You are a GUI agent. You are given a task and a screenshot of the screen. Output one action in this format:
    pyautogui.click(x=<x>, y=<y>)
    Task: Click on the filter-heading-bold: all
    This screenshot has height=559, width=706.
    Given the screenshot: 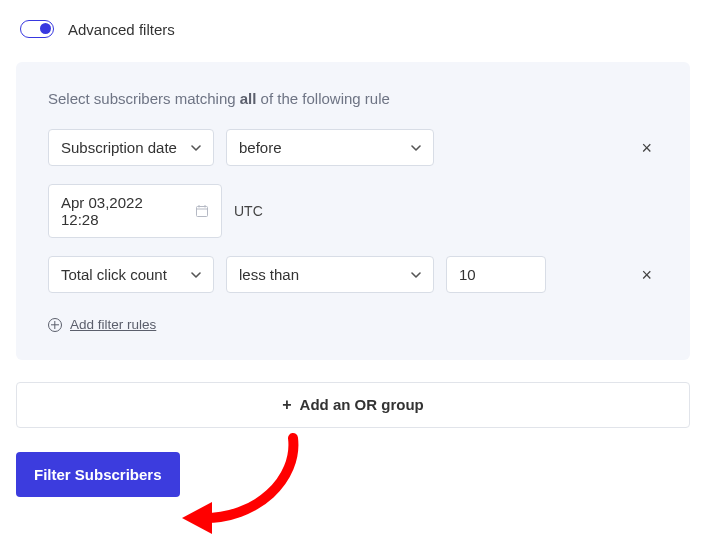 What is the action you would take?
    pyautogui.click(x=248, y=98)
    